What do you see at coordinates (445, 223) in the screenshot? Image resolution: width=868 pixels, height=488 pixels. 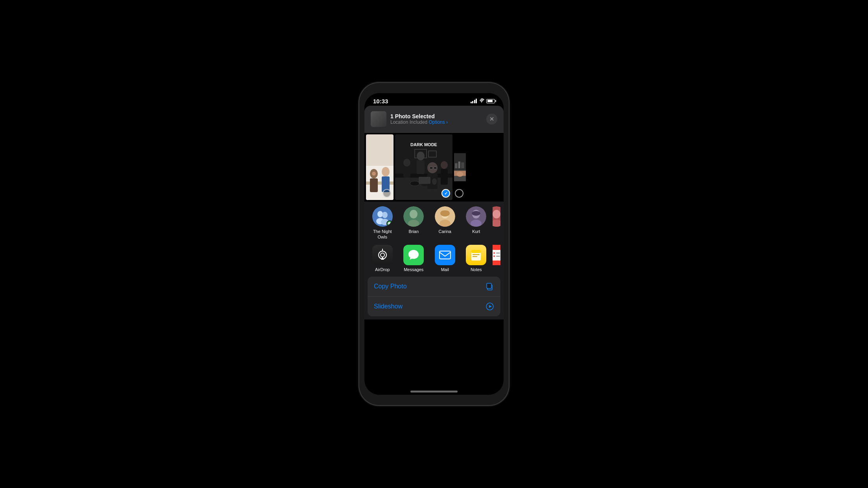 I see `contact-item-carina: Carina` at bounding box center [445, 223].